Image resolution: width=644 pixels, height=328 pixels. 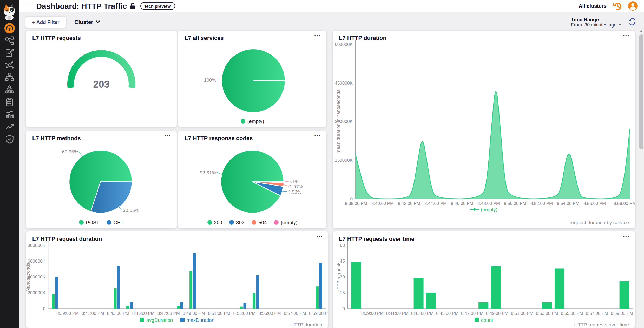 I want to click on add-filter-button: + Add Filter, so click(x=46, y=22).